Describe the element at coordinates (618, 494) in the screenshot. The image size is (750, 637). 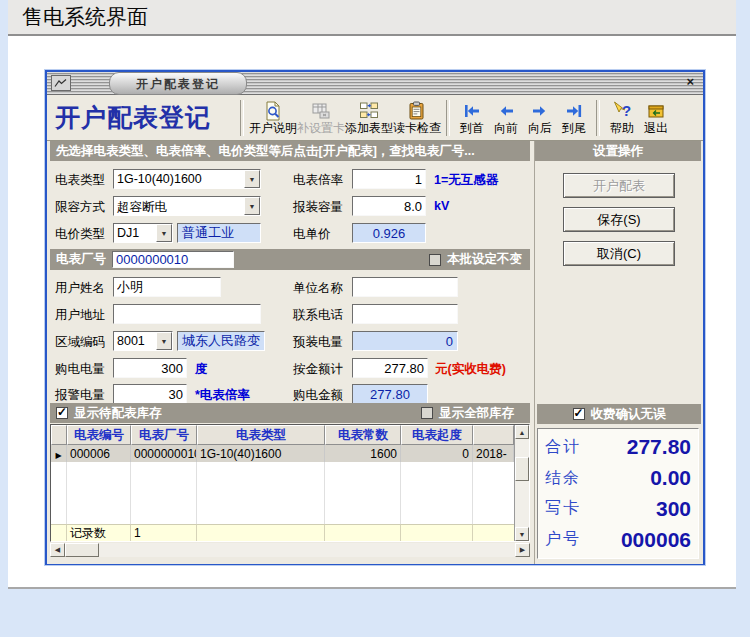
I see `summary-panel: 合计 277.80 结余 0.00 写卡 300 户号 000006` at that location.